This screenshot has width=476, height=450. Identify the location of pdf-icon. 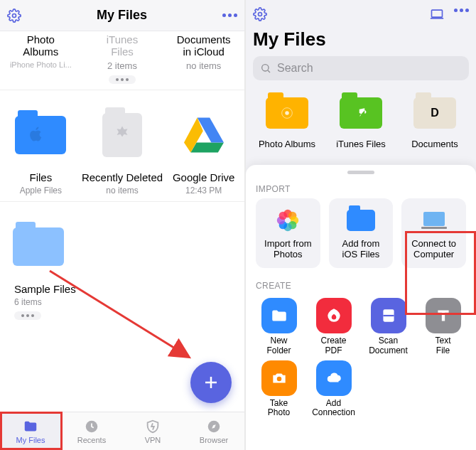
(334, 316).